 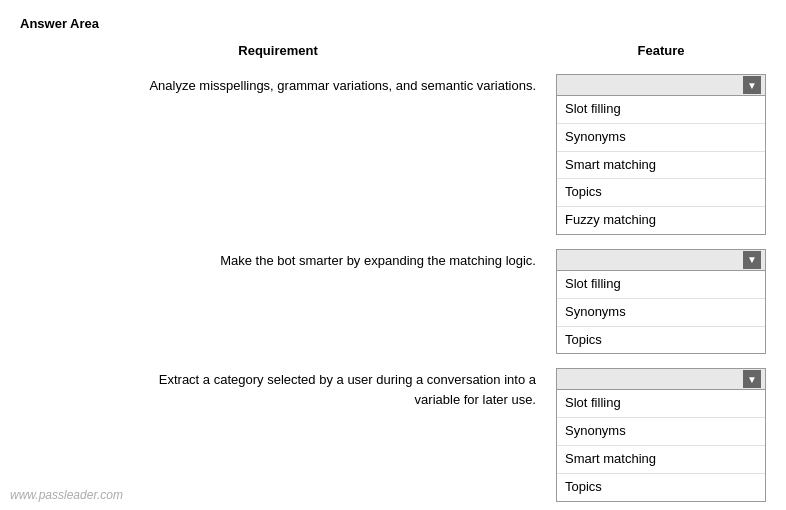 I want to click on answer-area-title: Answer Area, so click(x=393, y=24).